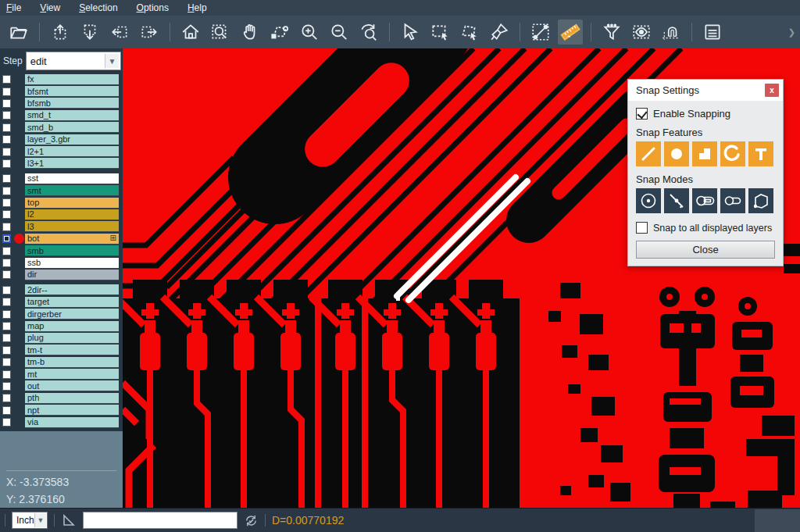 The height and width of the screenshot is (532, 800). What do you see at coordinates (73, 61) in the screenshot?
I see `step-select: edit ▼` at bounding box center [73, 61].